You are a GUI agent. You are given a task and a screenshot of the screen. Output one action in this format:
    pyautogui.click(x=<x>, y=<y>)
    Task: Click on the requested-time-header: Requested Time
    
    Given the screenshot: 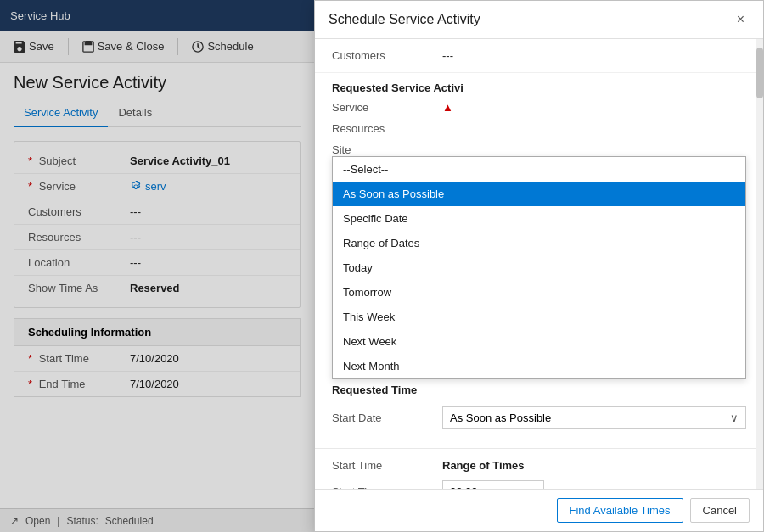 What is the action you would take?
    pyautogui.click(x=539, y=390)
    